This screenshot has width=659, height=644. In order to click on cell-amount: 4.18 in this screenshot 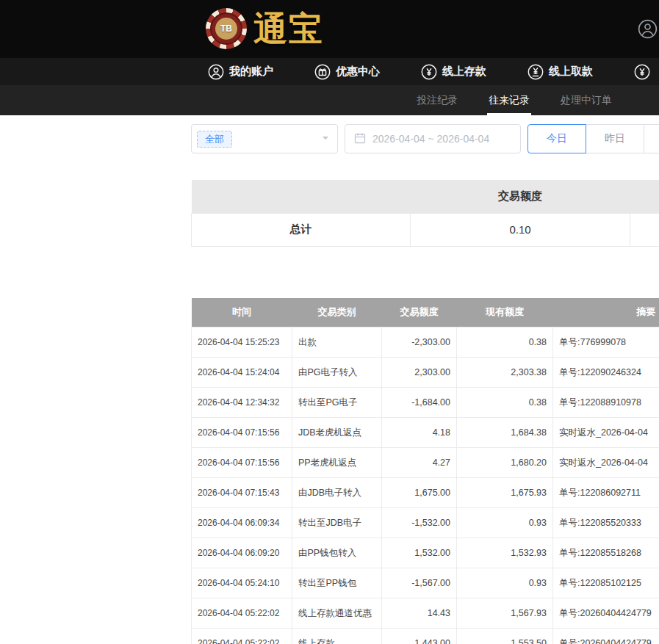, I will do `click(419, 433)`.